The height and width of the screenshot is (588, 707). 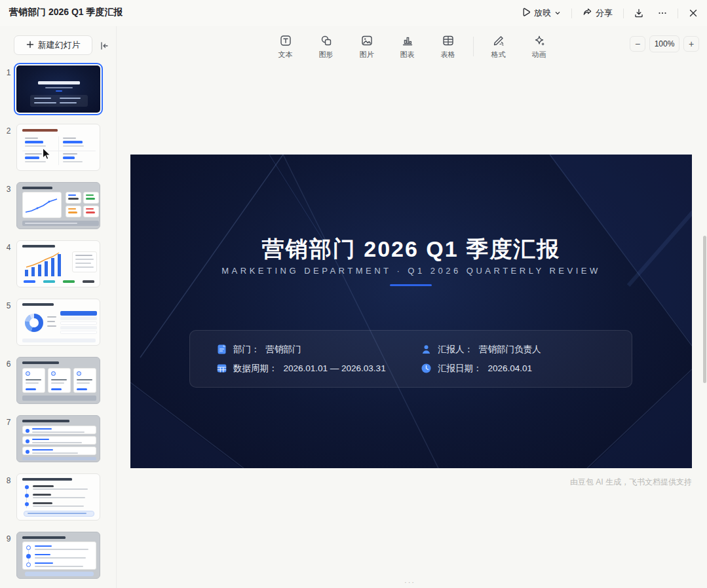 I want to click on slide-number: 1, so click(x=9, y=73).